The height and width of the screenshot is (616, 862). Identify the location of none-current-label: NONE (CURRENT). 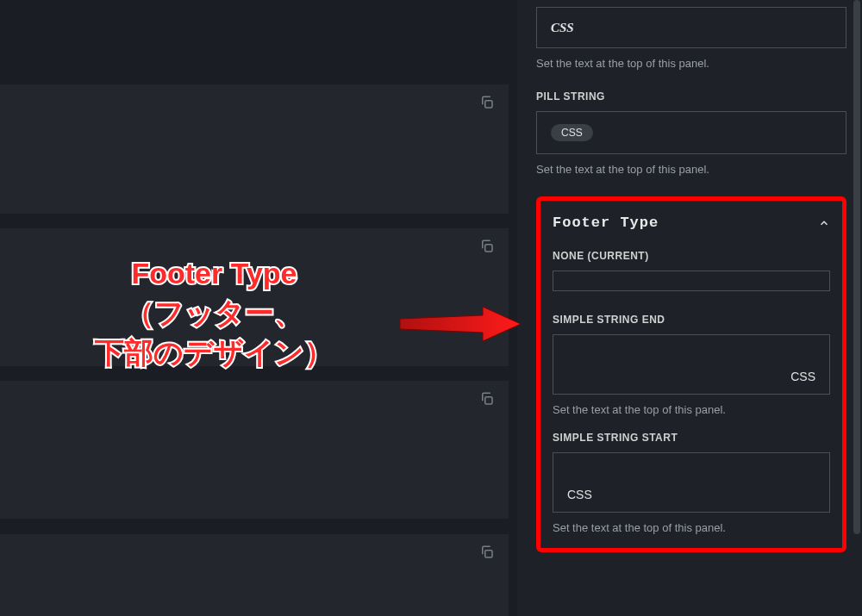
(691, 256).